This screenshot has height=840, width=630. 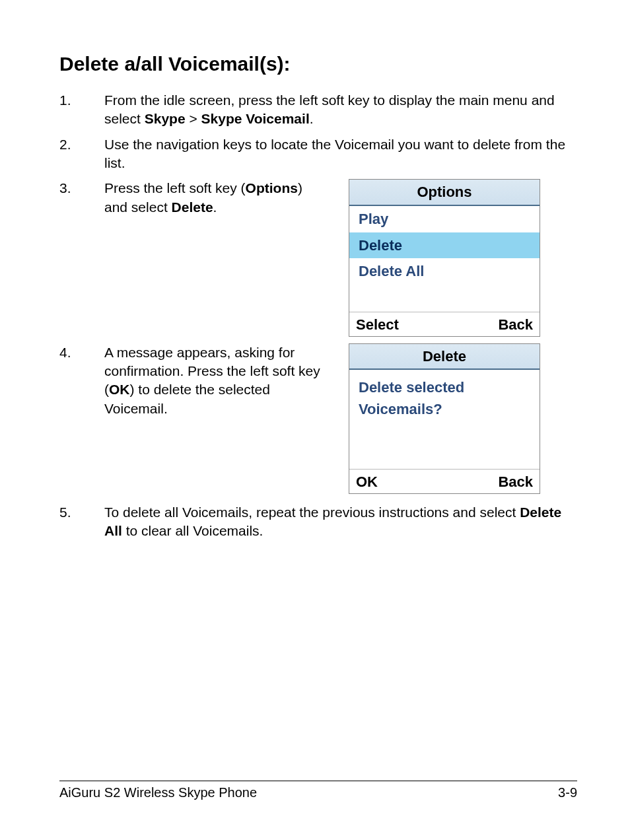 I want to click on step-5: 5. To delete all Voicemails, repeat the …, so click(x=318, y=522).